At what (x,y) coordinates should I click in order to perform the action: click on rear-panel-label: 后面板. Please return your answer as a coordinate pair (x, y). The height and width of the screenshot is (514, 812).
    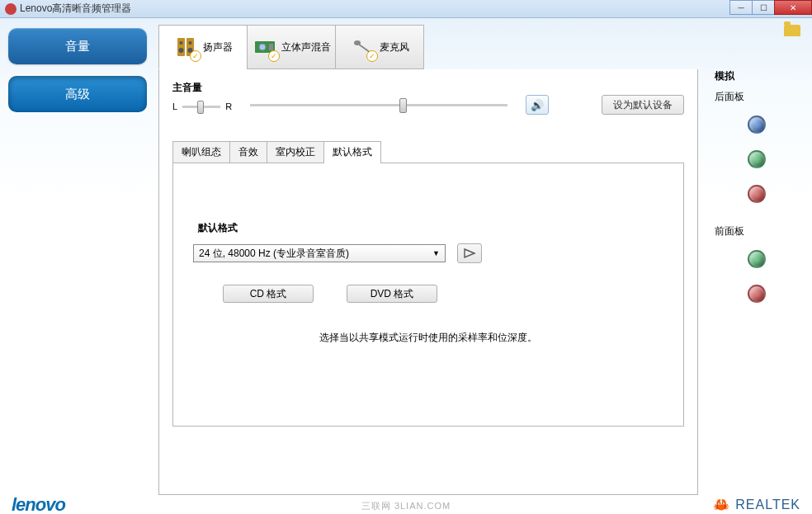
    Looking at the image, I should click on (757, 97).